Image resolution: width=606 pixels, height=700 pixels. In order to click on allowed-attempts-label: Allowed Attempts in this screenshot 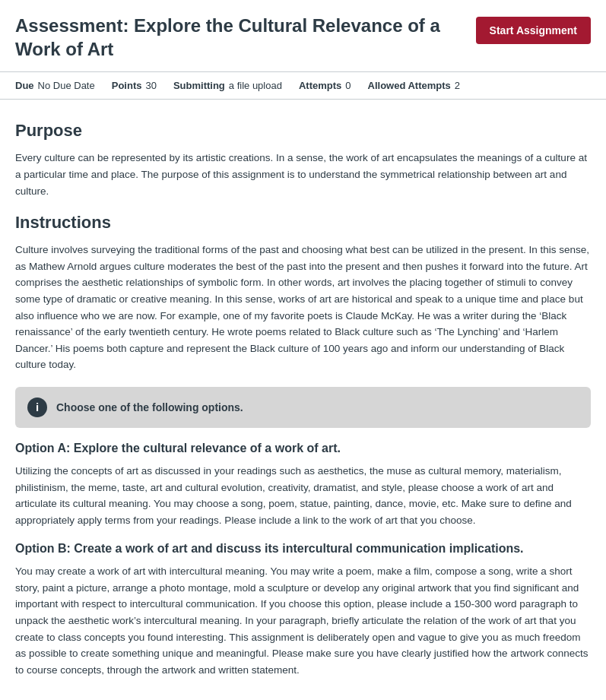, I will do `click(409, 85)`.